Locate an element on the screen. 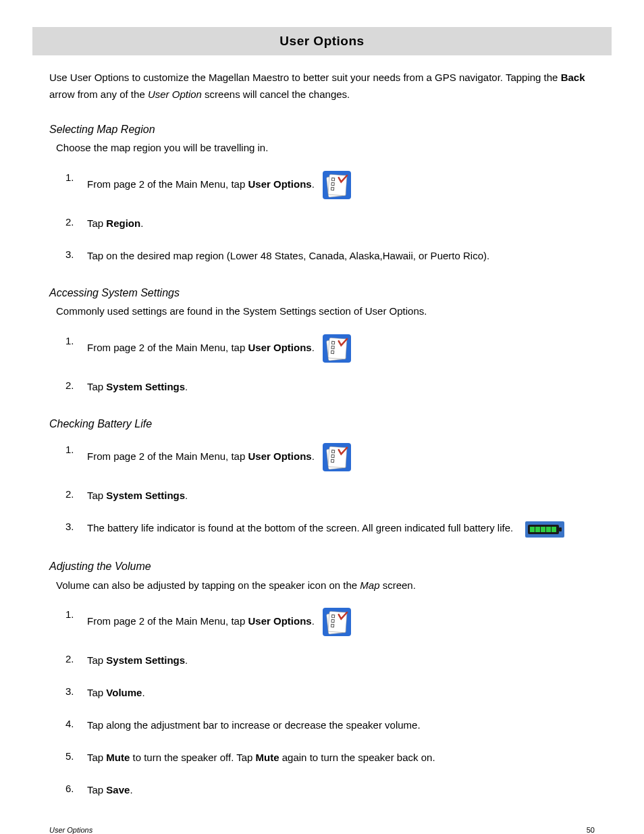  step-text: Tap along the adjustment bar to increase… is located at coordinates (341, 725).